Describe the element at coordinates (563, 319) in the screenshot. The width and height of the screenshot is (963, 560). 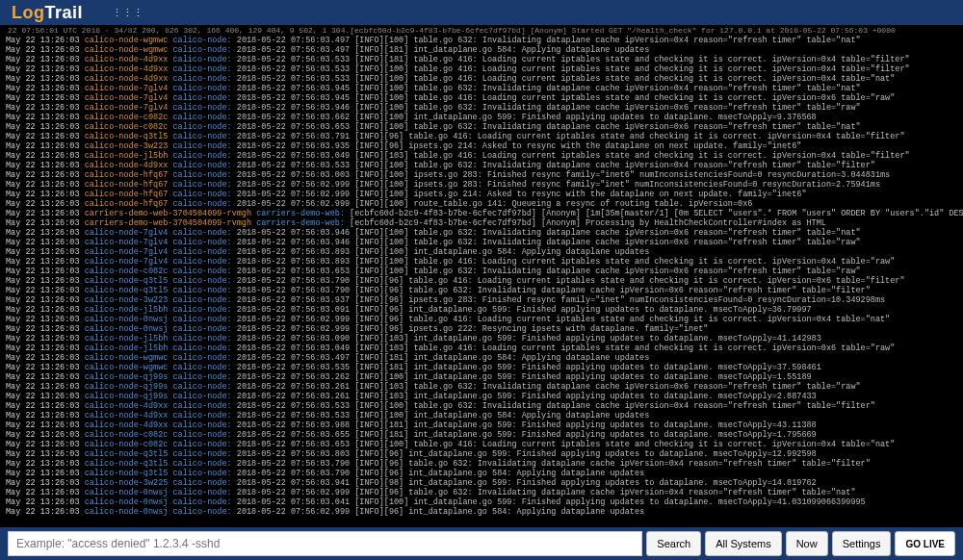
I see `log-message: 2018-05-22 07:56:02.999 [INFO][96] table…` at that location.